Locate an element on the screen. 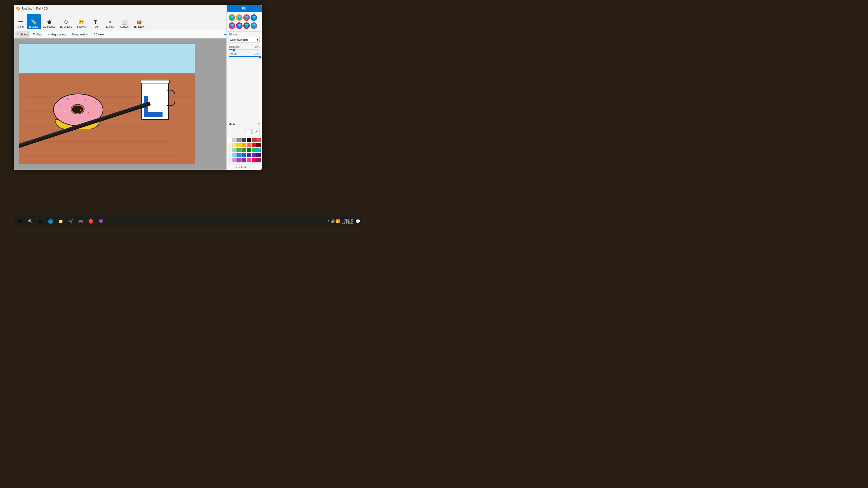 The image size is (868, 488). opacity-slider is located at coordinates (244, 57).